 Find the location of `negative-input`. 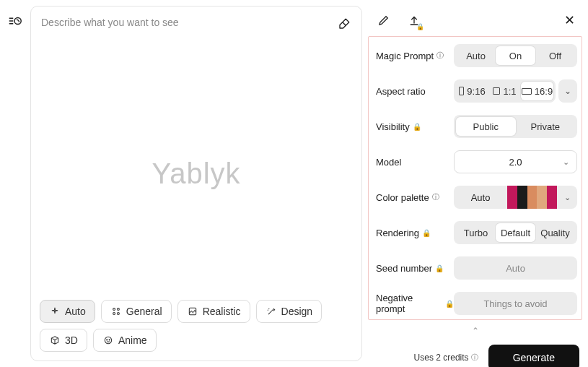

negative-input is located at coordinates (515, 303).